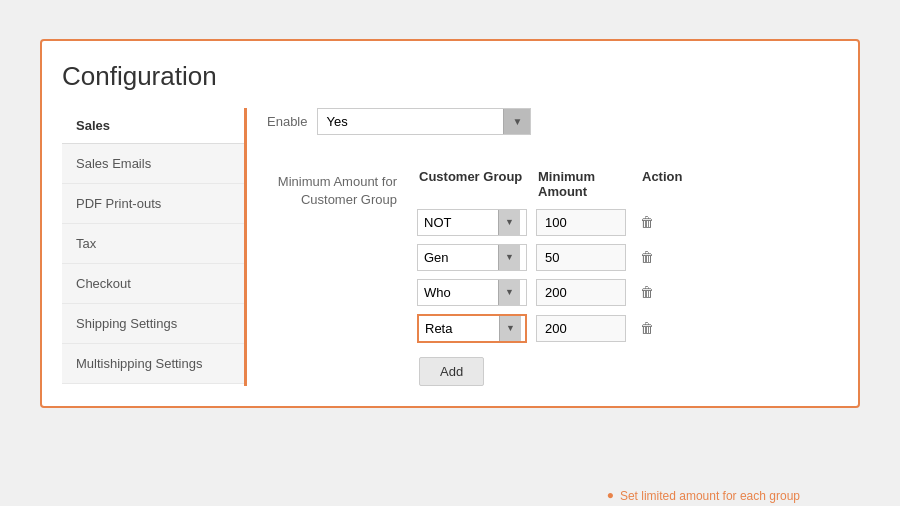 Image resolution: width=900 pixels, height=506 pixels. Describe the element at coordinates (153, 264) in the screenshot. I see `sidebar-items: Sales Emails PDF Print-outs Tax Checkout…` at that location.